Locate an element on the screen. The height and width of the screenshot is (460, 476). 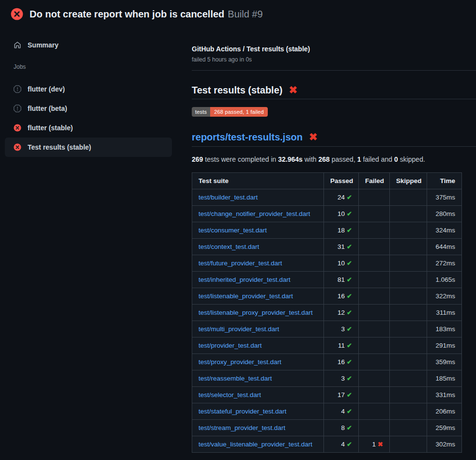
sidebar-item-test-results-stable: Test results (stable) is located at coordinates (88, 147).